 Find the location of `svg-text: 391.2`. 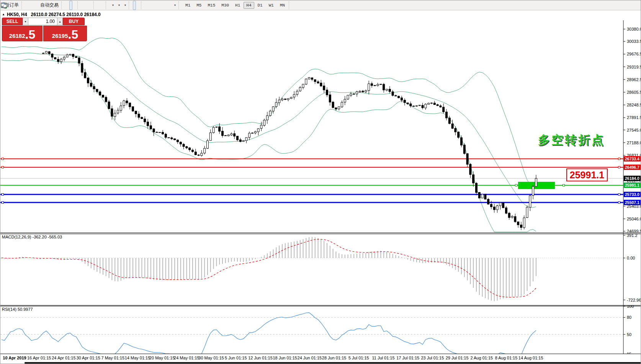

svg-text: 391.2 is located at coordinates (632, 235).